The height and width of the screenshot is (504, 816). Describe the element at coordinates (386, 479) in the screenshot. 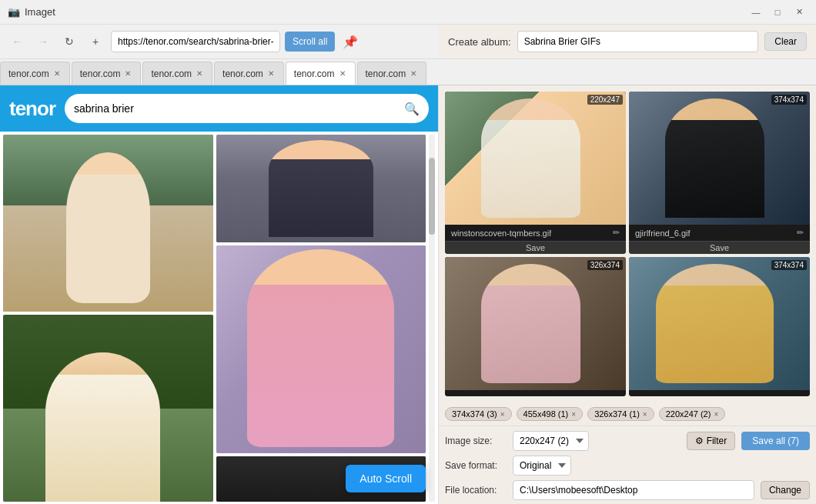

I see `auto-scroll-button: Auto Scroll` at that location.